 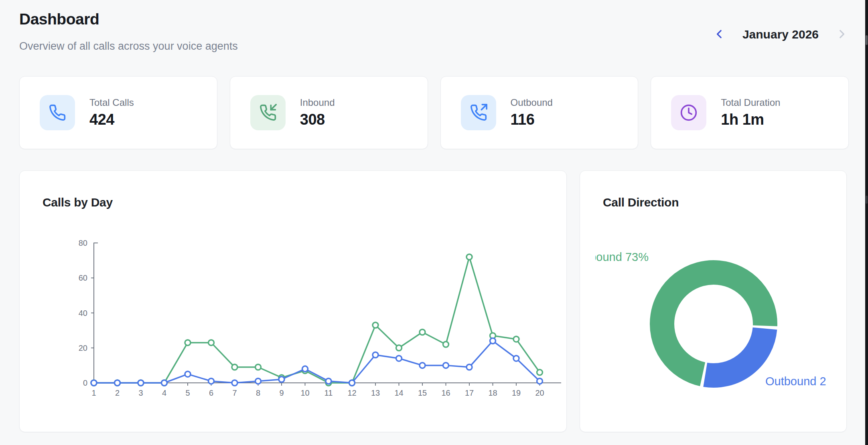 I want to click on stat-text: Total Calls 424, so click(x=112, y=113).